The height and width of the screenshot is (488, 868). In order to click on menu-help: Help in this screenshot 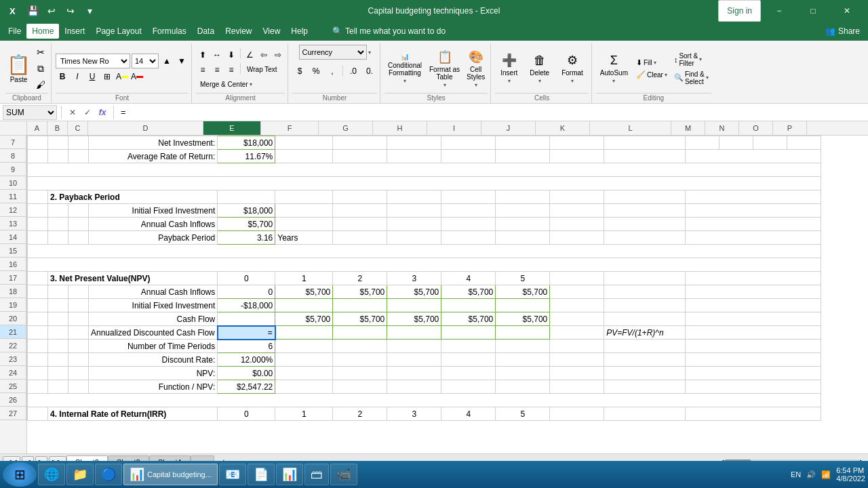, I will do `click(300, 31)`.